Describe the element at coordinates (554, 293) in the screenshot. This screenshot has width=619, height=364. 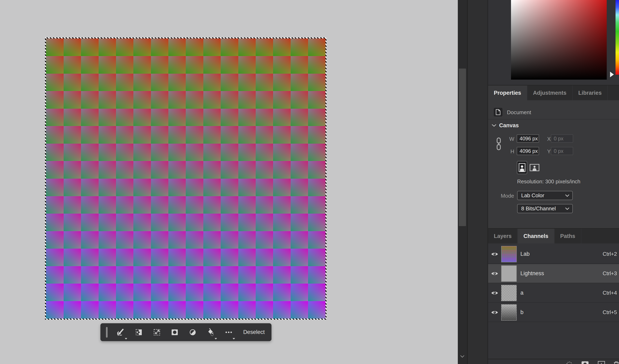
I see `channel-row-a: a Ctrl+4` at that location.